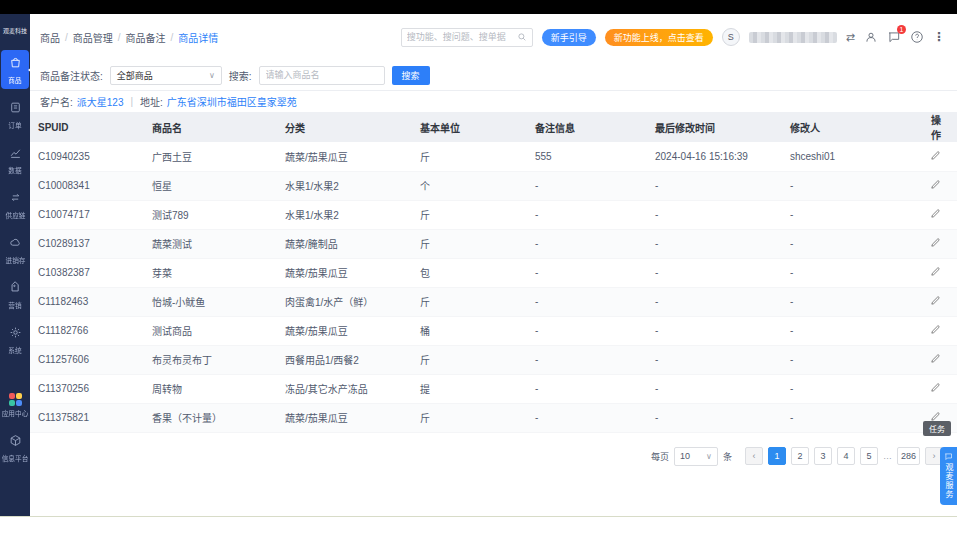 Image resolution: width=957 pixels, height=556 pixels. What do you see at coordinates (210, 302) in the screenshot?
I see `table-cell: 怡城-小鱿鱼` at bounding box center [210, 302].